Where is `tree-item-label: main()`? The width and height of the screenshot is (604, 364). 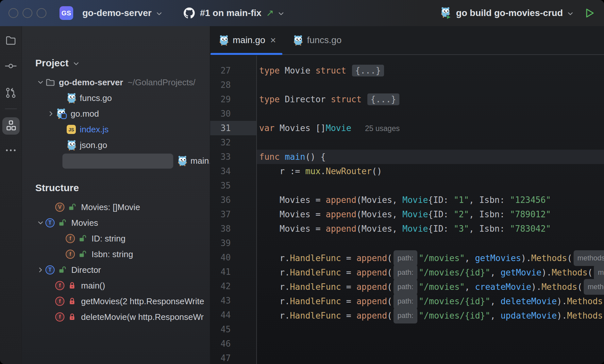
tree-item-label: main() is located at coordinates (93, 286).